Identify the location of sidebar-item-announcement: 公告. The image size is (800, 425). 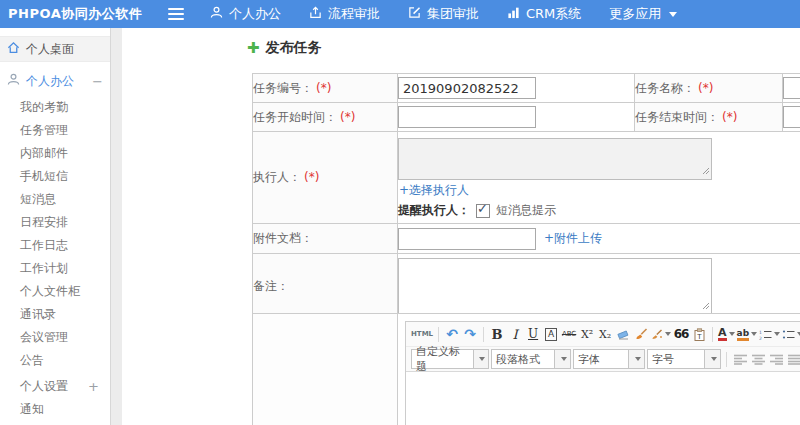
(55, 360).